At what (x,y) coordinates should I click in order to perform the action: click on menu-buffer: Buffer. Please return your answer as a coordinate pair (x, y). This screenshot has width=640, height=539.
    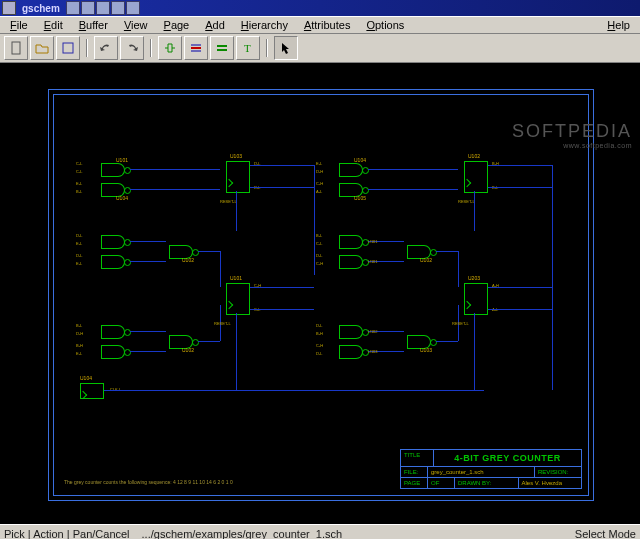
    Looking at the image, I should click on (94, 25).